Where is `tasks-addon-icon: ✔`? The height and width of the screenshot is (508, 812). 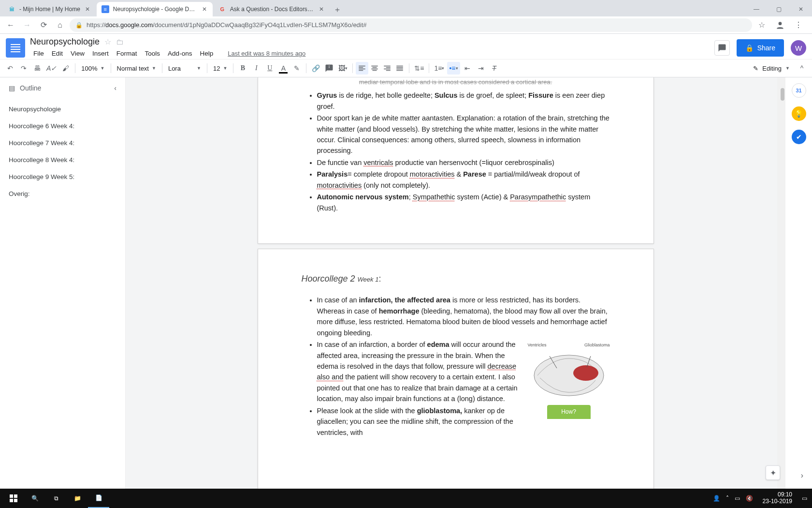 tasks-addon-icon: ✔ is located at coordinates (799, 137).